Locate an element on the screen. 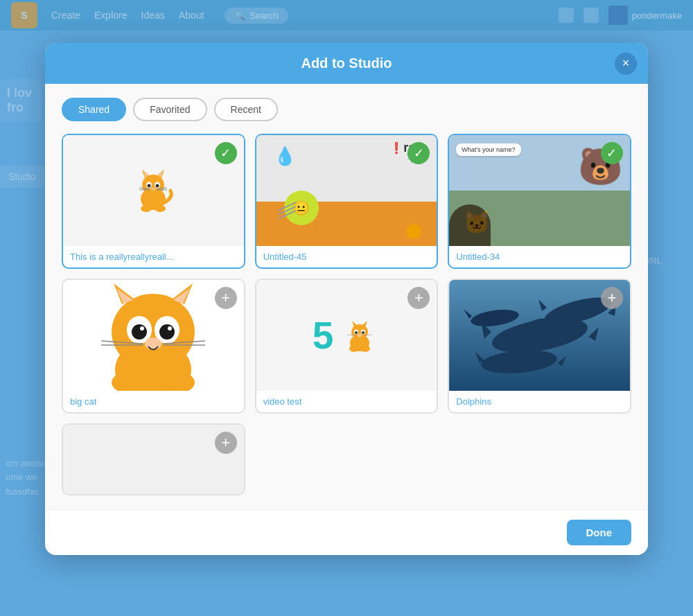  project-card-7: + is located at coordinates (154, 459).